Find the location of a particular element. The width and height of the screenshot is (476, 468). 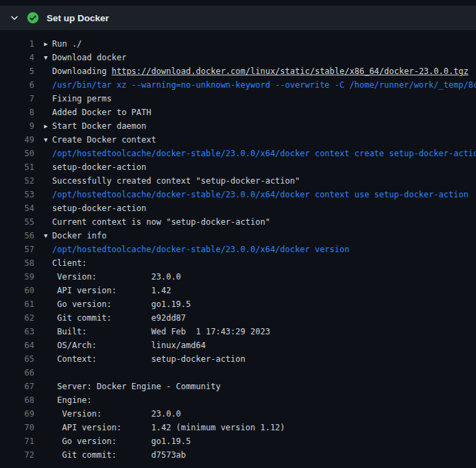

step-header: Set up Docker is located at coordinates (238, 18).